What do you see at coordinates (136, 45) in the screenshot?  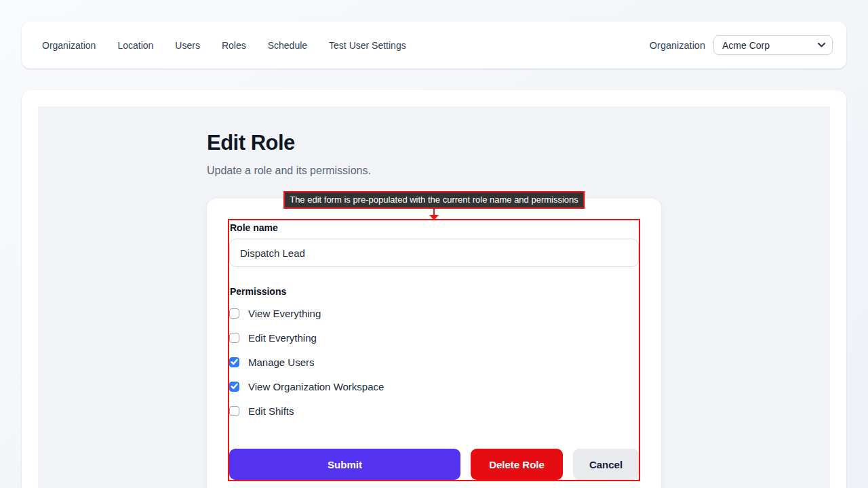 I see `nav-item-location: Location` at bounding box center [136, 45].